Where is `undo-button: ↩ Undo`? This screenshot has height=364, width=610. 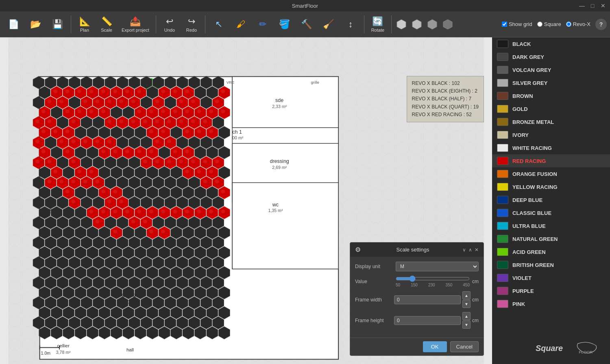
undo-button: ↩ Undo is located at coordinates (170, 24).